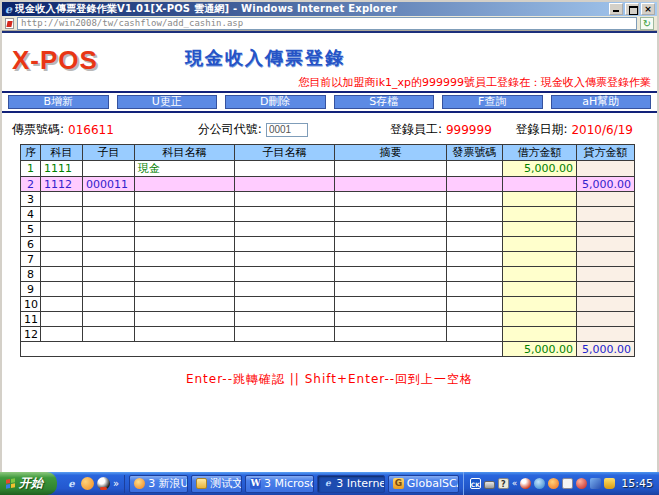  What do you see at coordinates (492, 102) in the screenshot?
I see `toolbar-button-4: F查詢` at bounding box center [492, 102].